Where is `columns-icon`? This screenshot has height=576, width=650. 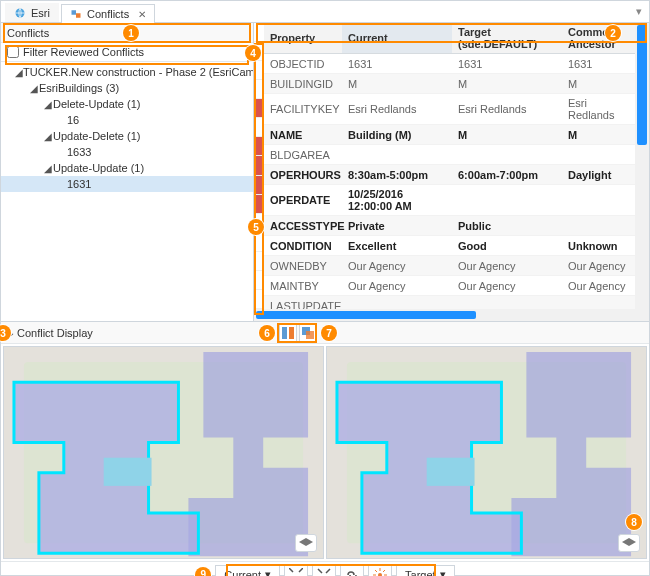
columns-icon is located at coordinates (288, 333).